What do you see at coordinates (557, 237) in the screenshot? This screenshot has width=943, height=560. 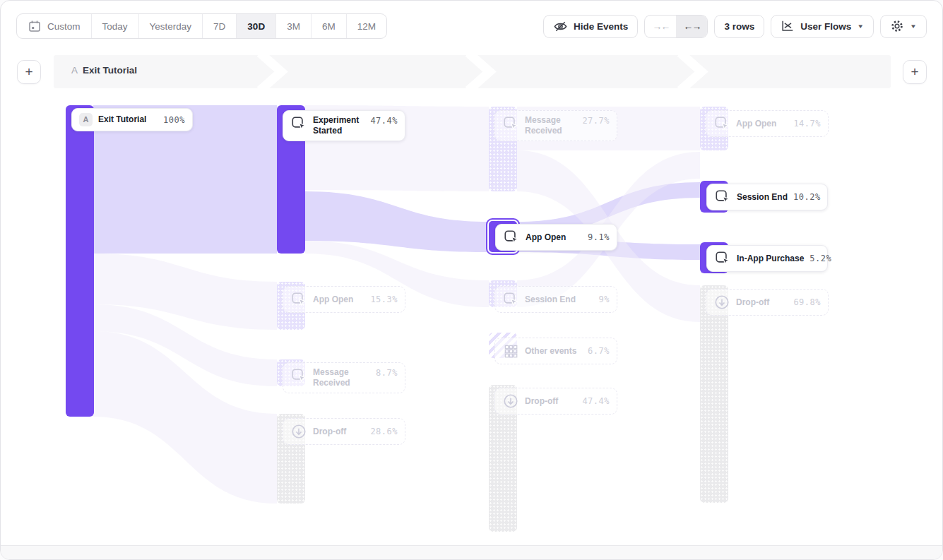 I see `flow-node-card-app-open-3: App Open9.1%` at bounding box center [557, 237].